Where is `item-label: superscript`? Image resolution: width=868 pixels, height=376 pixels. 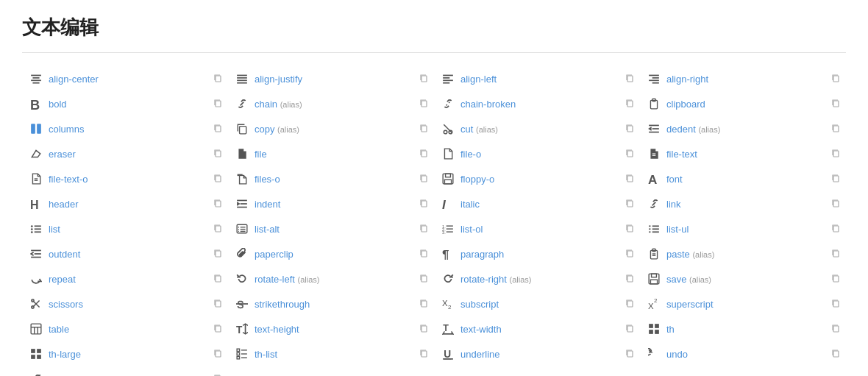 item-label: superscript is located at coordinates (747, 305).